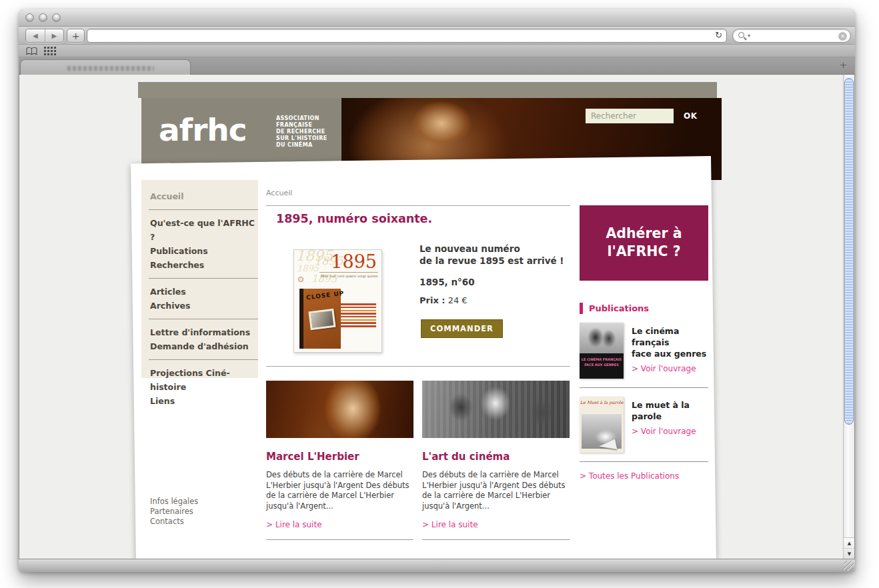 This screenshot has height=588, width=879. I want to click on browser-search-field: ▾ ✕, so click(792, 36).